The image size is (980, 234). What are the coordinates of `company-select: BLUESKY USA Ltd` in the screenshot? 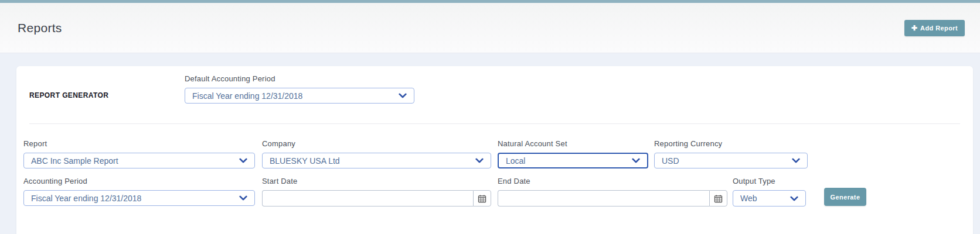 It's located at (376, 160).